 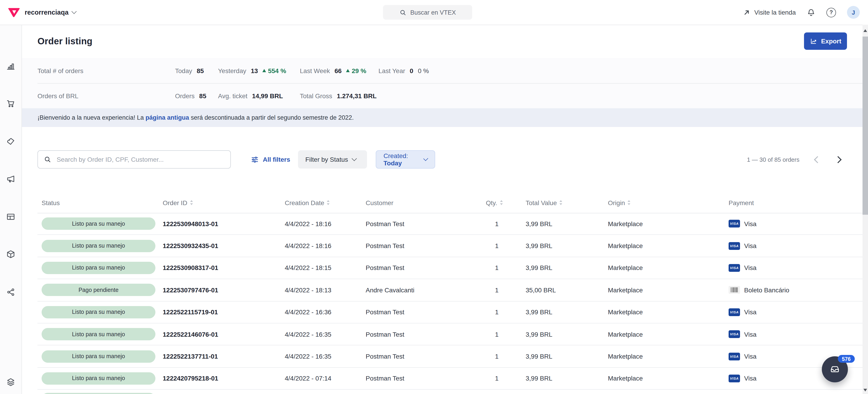 What do you see at coordinates (433, 12) in the screenshot?
I see `global-search-placeholder: Buscar en VTEX` at bounding box center [433, 12].